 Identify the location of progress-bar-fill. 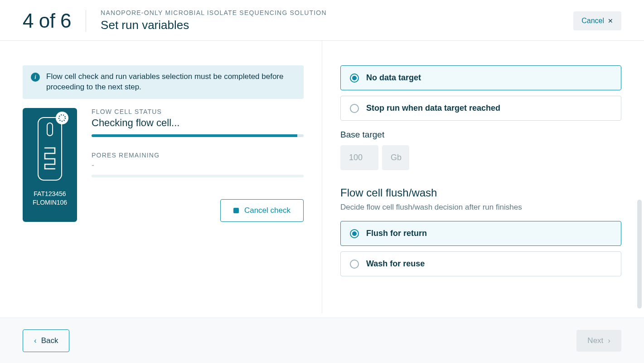
(194, 136).